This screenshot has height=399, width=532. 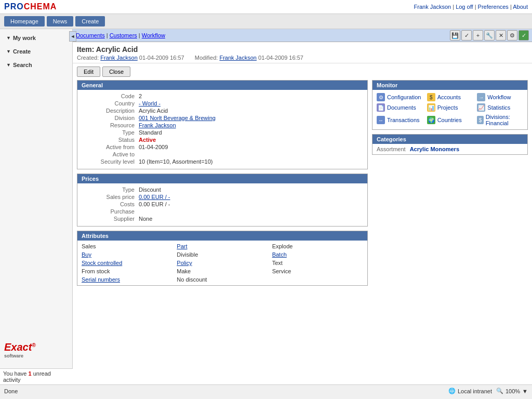 I want to click on transactions-icon: ↔, so click(x=381, y=120).